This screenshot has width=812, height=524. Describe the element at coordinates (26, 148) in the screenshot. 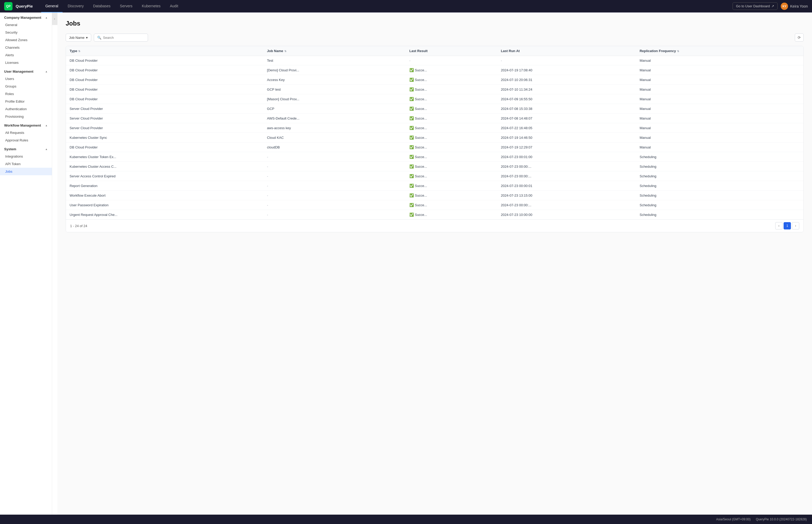

I see `sidebar-section-system: System▲` at that location.